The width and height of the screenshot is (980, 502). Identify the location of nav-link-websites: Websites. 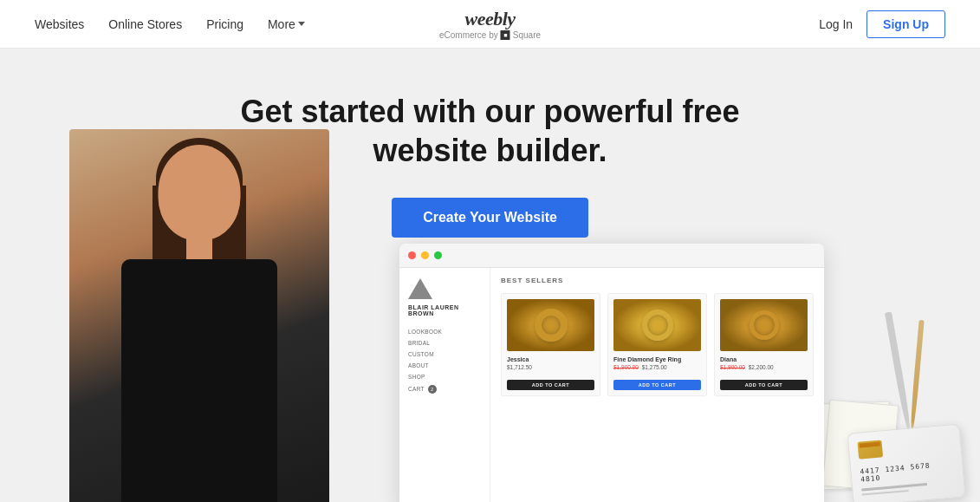
(59, 24).